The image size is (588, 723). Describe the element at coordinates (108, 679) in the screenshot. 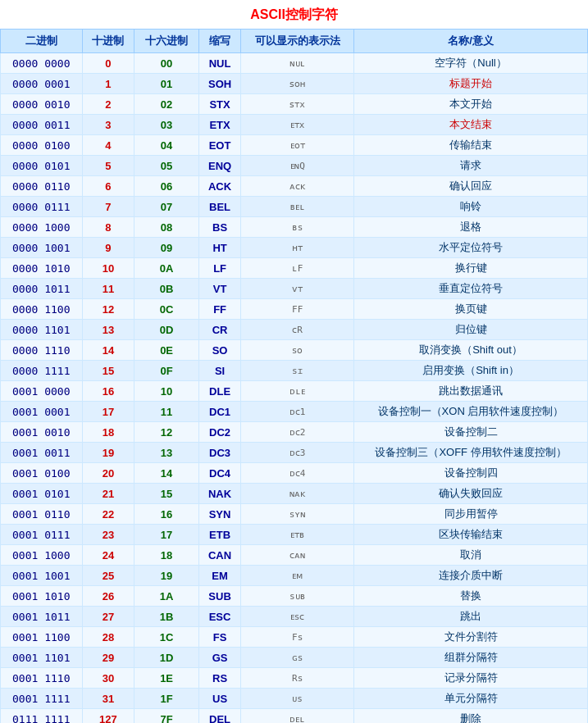

I see `cell-decimal: 30` at that location.